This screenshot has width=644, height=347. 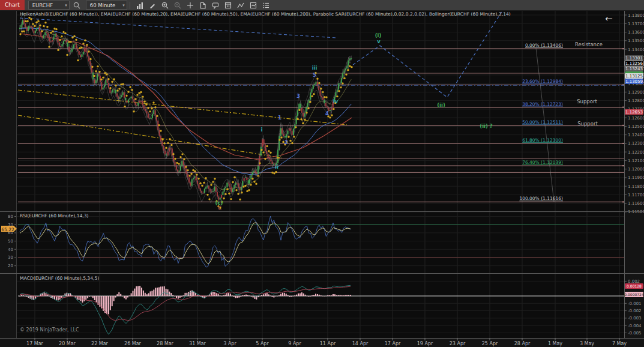 What do you see at coordinates (230, 343) in the screenshot?
I see `time-axis-tick: 3 Apr` at bounding box center [230, 343].